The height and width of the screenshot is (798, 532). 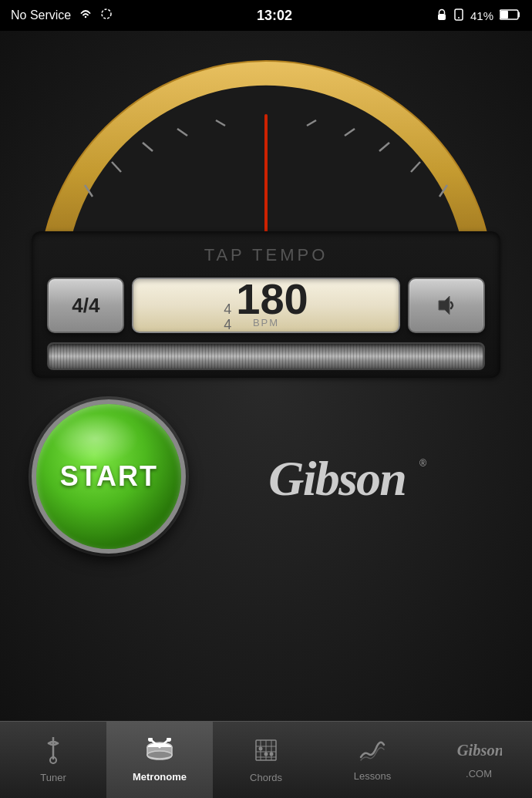 What do you see at coordinates (479, 15) in the screenshot?
I see `status-right: 41%` at bounding box center [479, 15].